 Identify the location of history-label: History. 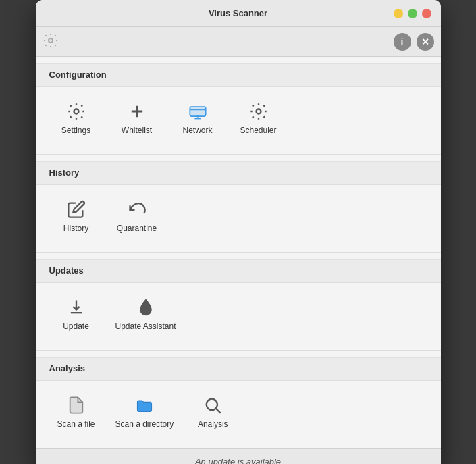
(76, 228).